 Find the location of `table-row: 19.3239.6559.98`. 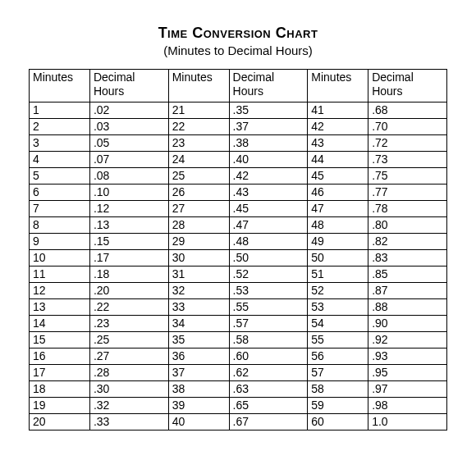

table-row: 19.3239.6559.98 is located at coordinates (238, 406).